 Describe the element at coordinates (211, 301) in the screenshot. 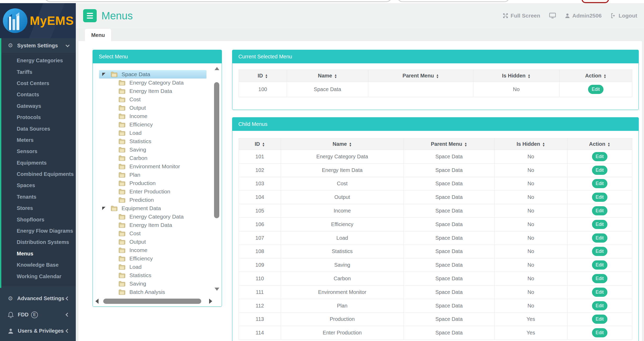

I see `scroll-right-arrow-icon` at that location.